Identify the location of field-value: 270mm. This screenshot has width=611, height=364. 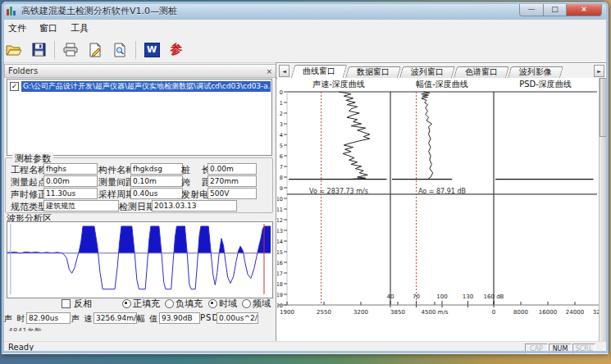
(232, 181).